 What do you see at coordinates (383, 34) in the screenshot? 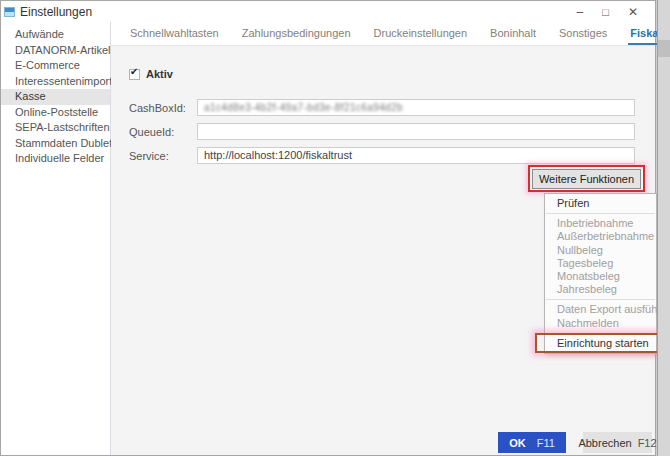
I see `tabbar: Schnellwahltasten Zahlungsbedingungen Dr…` at bounding box center [383, 34].